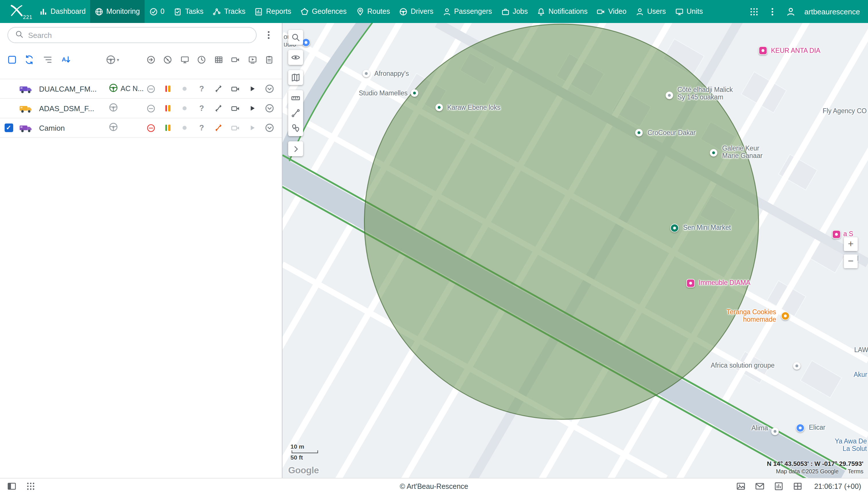 The image size is (868, 494). What do you see at coordinates (601, 12) in the screenshot?
I see `video-icon` at bounding box center [601, 12].